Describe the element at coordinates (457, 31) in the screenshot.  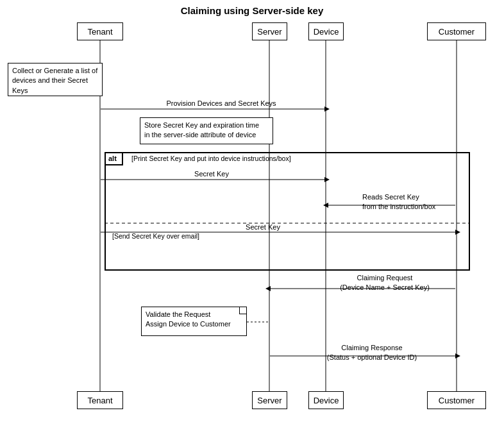
I see `customer-top-box: Customer` at that location.